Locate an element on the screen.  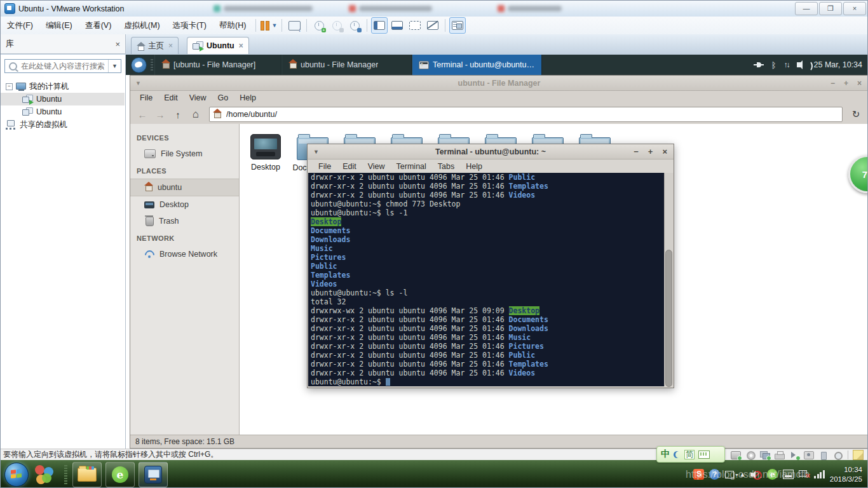
chevron-down-icon: ▼ is located at coordinates (275, 25).